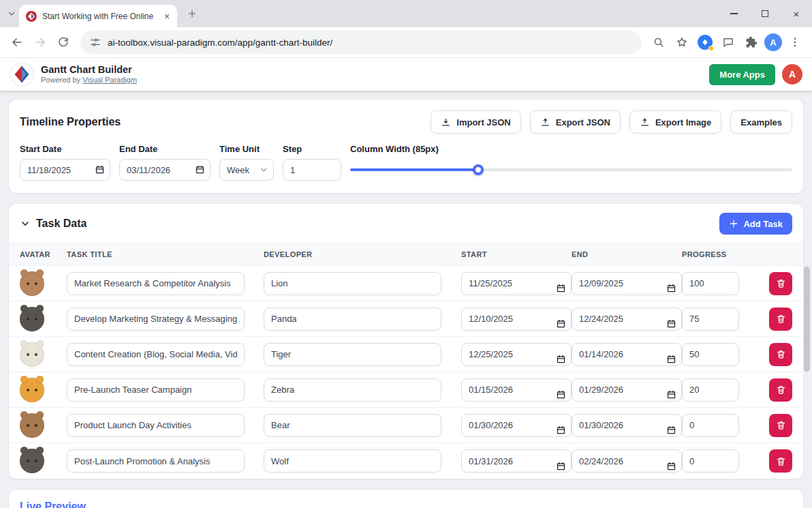 The width and height of the screenshot is (812, 508). Describe the element at coordinates (575, 122) in the screenshot. I see `export-json-button: Export JSON` at that location.